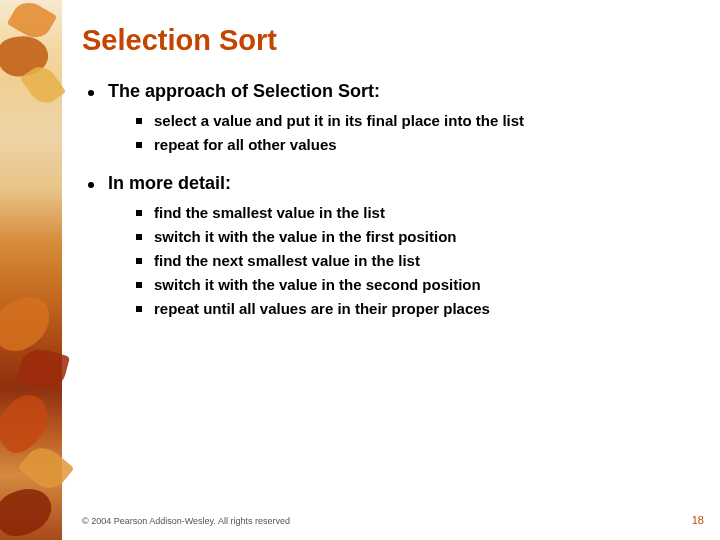  I want to click on bullet-text: find the next smallest value in the list, so click(287, 260).